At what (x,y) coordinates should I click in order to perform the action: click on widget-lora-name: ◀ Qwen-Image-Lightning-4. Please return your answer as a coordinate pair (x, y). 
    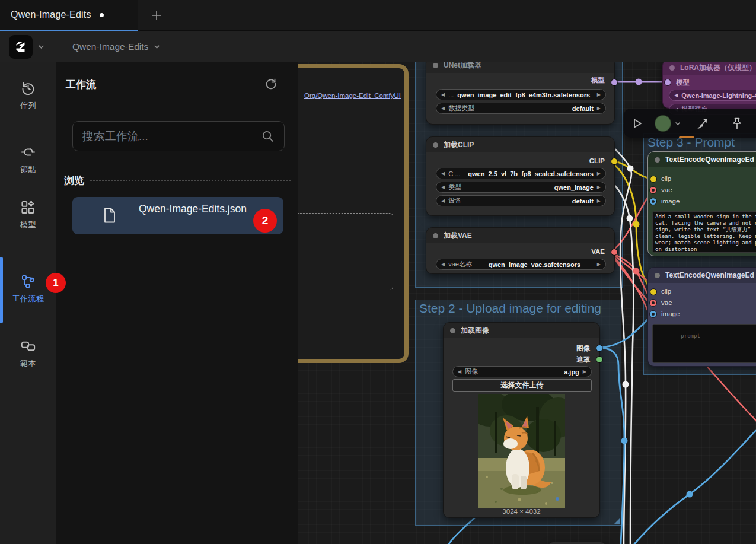
    Looking at the image, I should click on (713, 95).